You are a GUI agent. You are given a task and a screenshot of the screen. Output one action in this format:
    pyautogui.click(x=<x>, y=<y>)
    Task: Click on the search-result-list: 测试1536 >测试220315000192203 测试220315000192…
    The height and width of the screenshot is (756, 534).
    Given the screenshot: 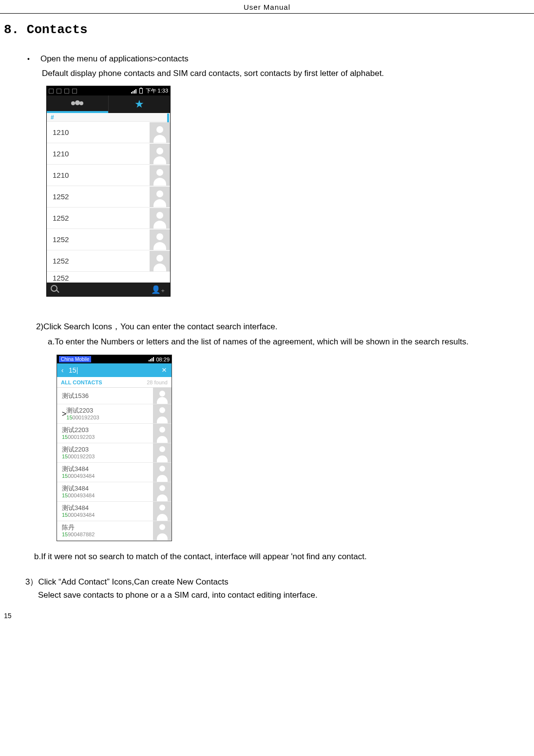 What is the action you would take?
    pyautogui.click(x=114, y=464)
    